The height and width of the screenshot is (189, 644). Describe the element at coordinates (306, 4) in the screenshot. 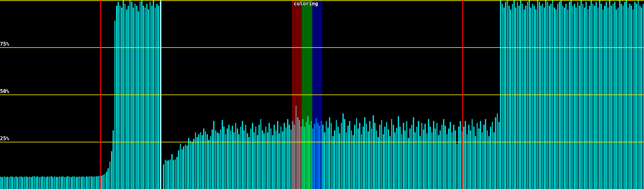

I see `coloring-region-label: coloring` at that location.